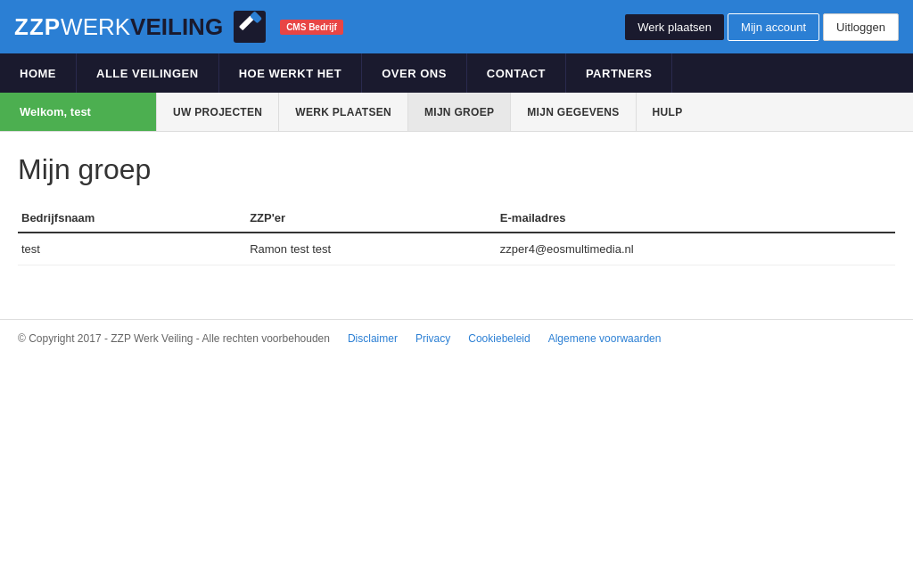  What do you see at coordinates (250, 27) in the screenshot?
I see `hammer-icon` at bounding box center [250, 27].